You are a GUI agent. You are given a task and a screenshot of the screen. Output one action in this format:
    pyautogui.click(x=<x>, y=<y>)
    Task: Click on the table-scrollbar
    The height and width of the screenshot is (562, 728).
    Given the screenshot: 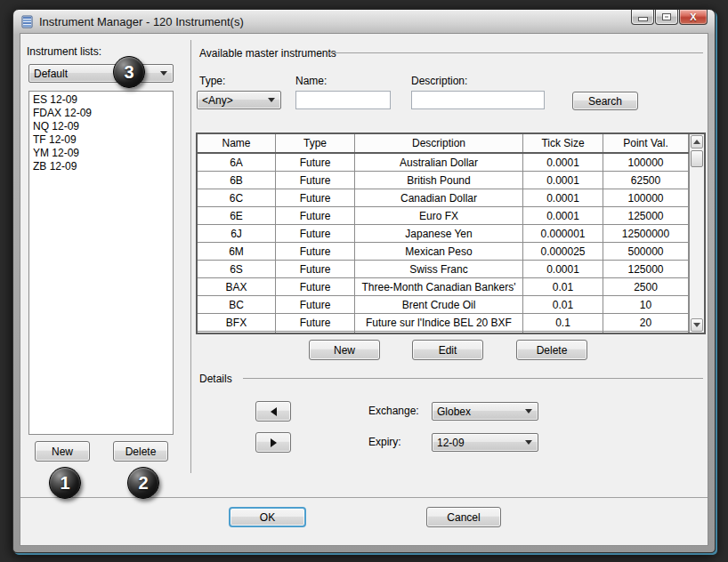 What is the action you would take?
    pyautogui.click(x=696, y=233)
    